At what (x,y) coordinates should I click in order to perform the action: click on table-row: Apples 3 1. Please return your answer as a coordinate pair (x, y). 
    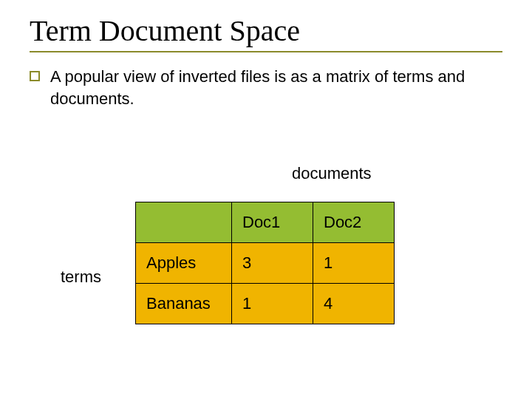
    Looking at the image, I should click on (265, 263).